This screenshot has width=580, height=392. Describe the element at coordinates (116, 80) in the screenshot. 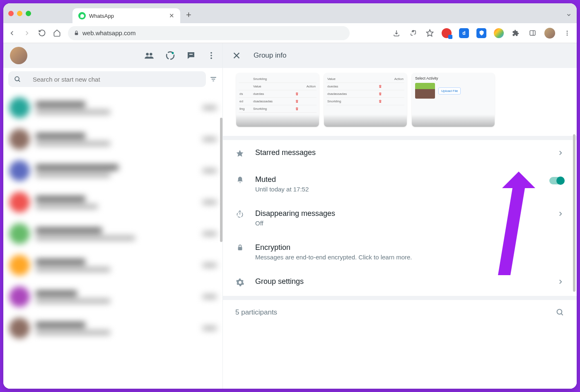

I see `search-input` at that location.